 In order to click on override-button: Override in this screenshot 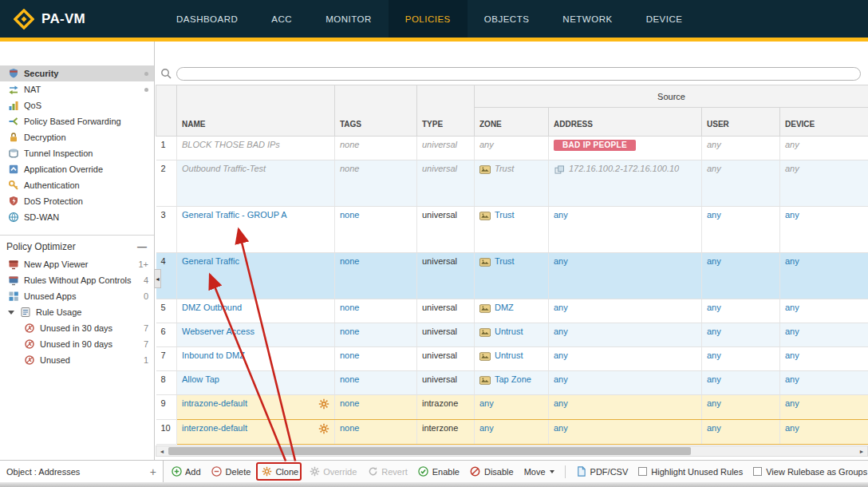, I will do `click(333, 472)`.